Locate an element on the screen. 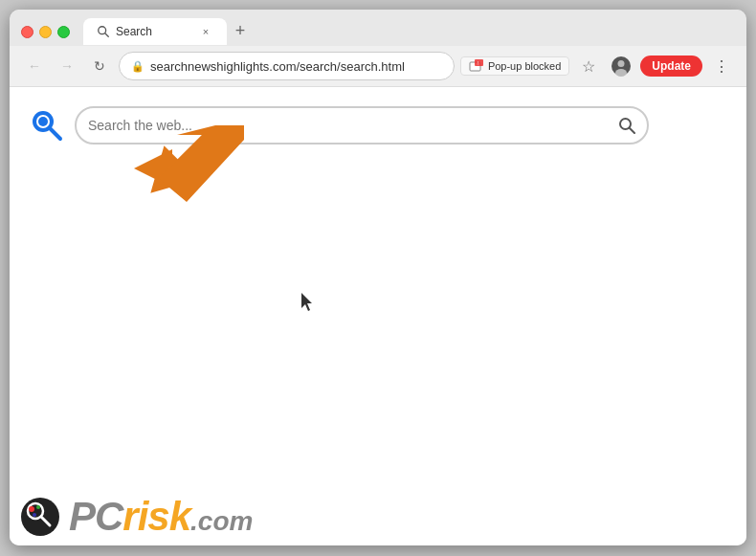 The width and height of the screenshot is (756, 556). new-tab-button: + is located at coordinates (240, 31).